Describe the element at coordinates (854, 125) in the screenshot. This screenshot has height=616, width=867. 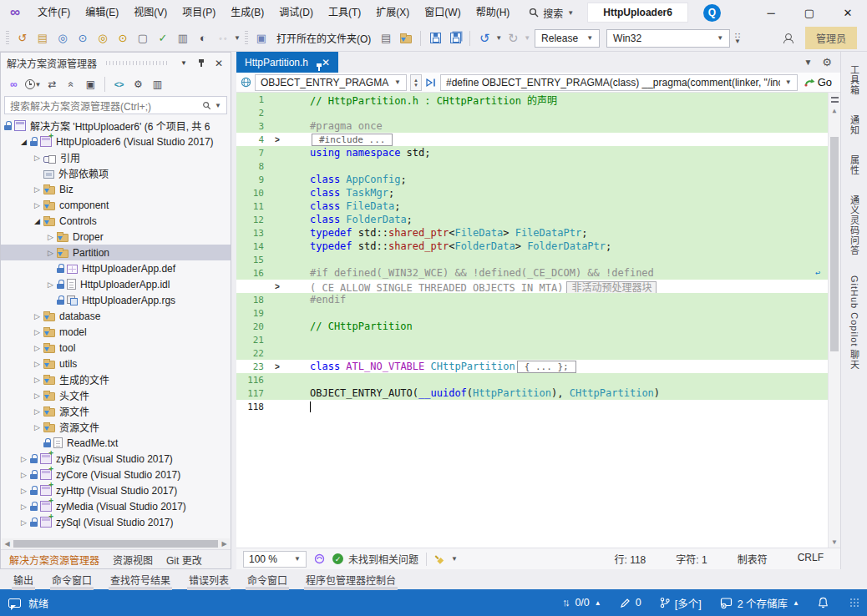
I see `tool-window-tab: 通知` at that location.